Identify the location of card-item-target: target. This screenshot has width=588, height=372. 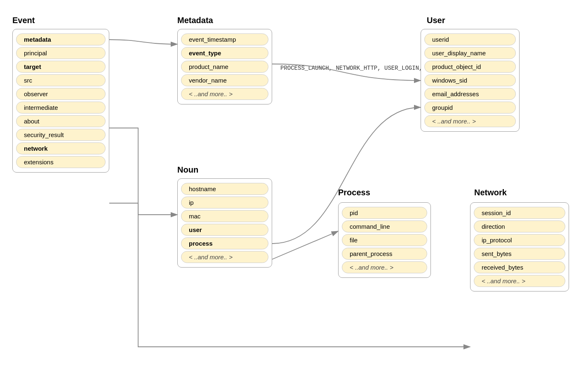
(61, 67).